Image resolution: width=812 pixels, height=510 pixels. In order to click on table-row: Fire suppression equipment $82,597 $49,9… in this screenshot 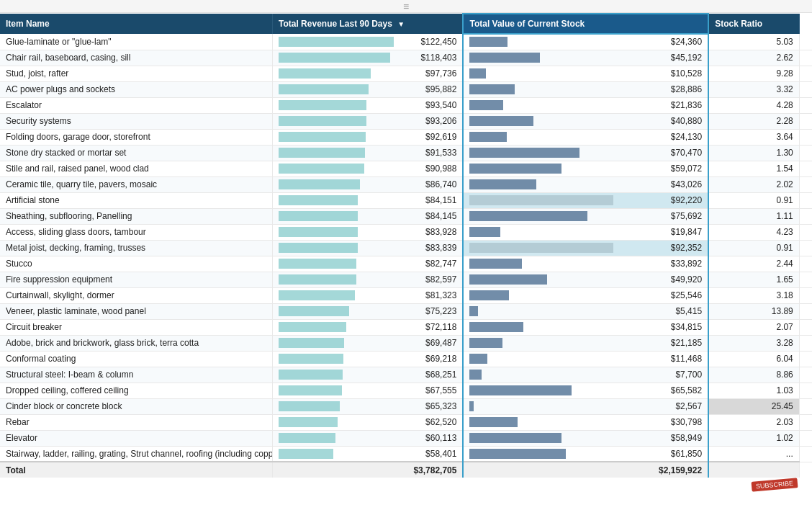, I will do `click(406, 279)`.